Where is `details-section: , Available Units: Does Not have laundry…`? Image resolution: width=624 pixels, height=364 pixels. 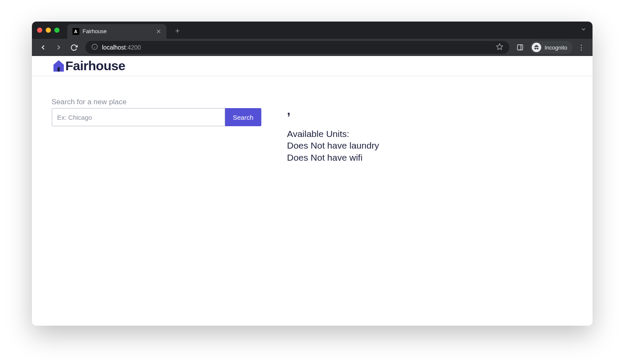
details-section: , Available Units: Does Not have laundry… is located at coordinates (333, 131).